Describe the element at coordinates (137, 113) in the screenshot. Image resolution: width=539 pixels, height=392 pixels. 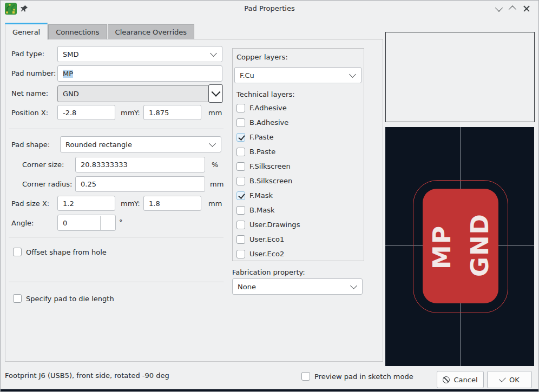
I see `position-y-label: Y:` at that location.